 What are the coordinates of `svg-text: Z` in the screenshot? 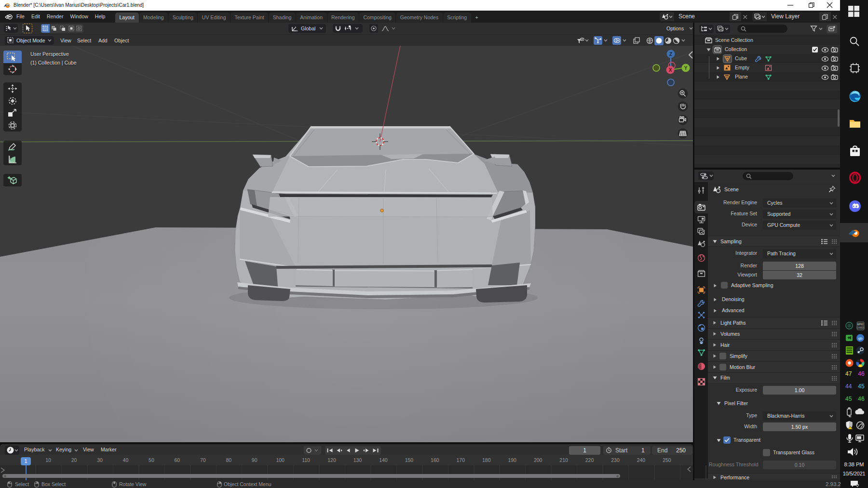 It's located at (671, 54).